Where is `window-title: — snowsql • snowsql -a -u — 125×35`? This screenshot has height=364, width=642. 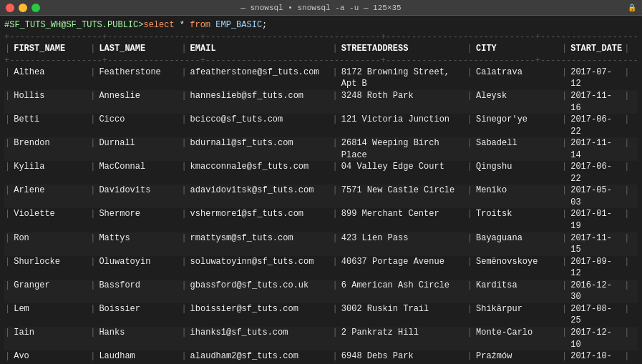
window-title: — snowsql • snowsql -a -u — 125×35 is located at coordinates (321, 8).